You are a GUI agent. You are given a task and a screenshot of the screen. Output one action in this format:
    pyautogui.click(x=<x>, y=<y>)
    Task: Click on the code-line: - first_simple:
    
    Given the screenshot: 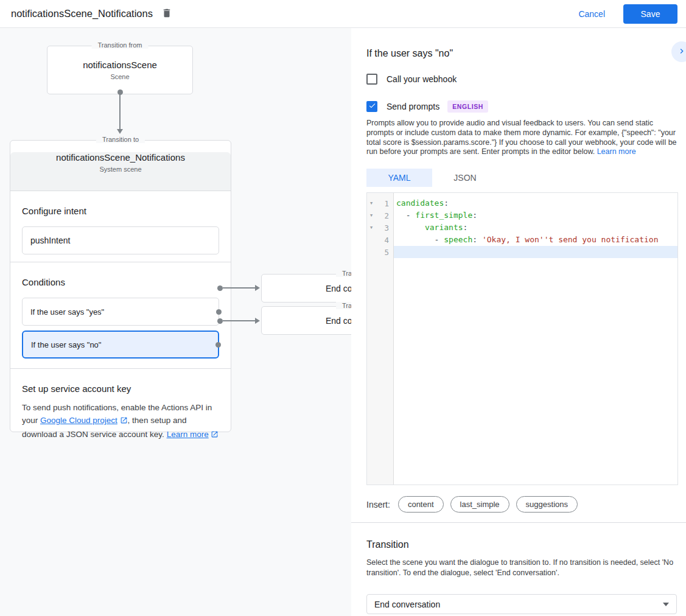 What is the action you would take?
    pyautogui.click(x=536, y=215)
    